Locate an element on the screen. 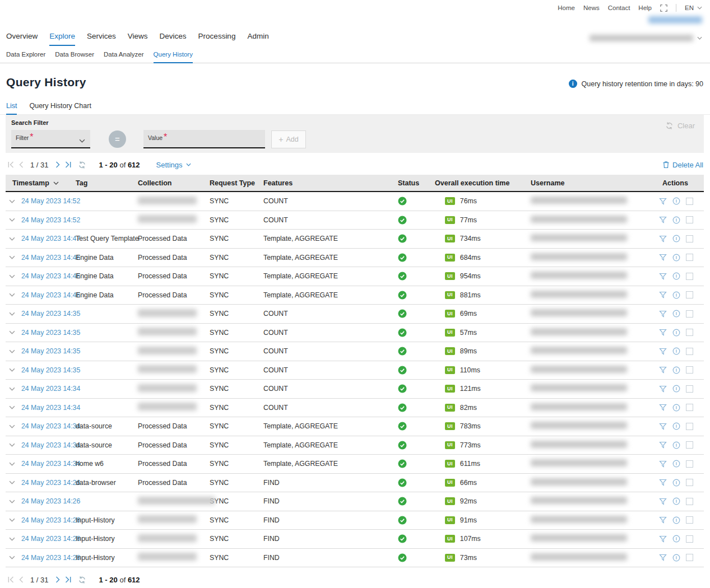  subnav-item-data-browser: Data Browser is located at coordinates (75, 57).